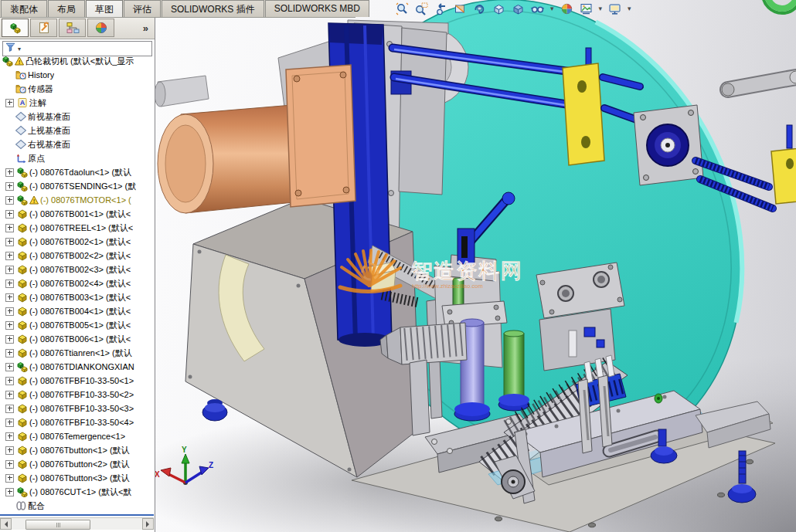  Describe the element at coordinates (77, 311) in the screenshot. I see `tree-item: (-) 08076TB004<1> (默认<` at that location.